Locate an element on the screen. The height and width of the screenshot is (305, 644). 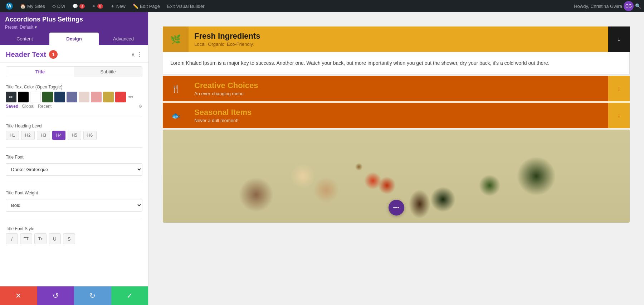
comments-badge: 3 is located at coordinates (82, 6).